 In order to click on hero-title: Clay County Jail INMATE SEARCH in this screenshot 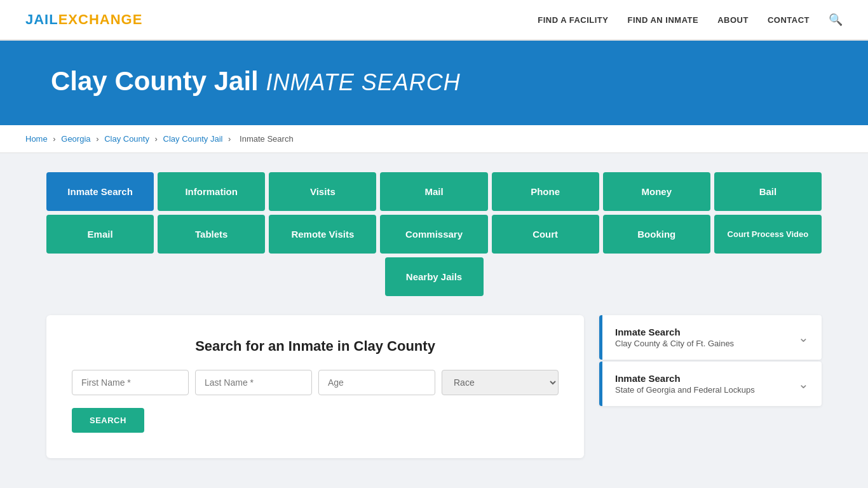, I will do `click(434, 81)`.